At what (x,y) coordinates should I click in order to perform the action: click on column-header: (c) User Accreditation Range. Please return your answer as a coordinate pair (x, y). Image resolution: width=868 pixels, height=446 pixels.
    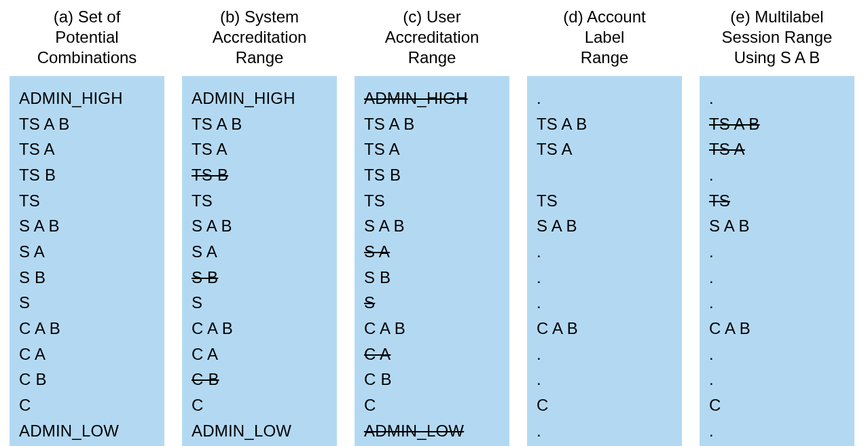
    Looking at the image, I should click on (432, 41).